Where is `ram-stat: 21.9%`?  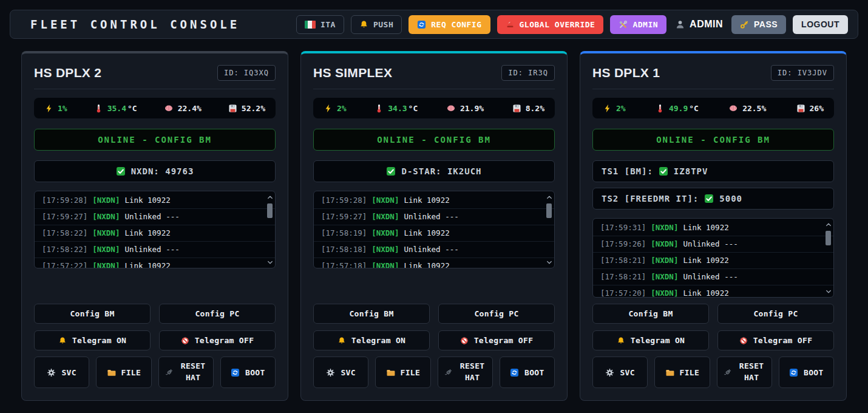 ram-stat: 21.9% is located at coordinates (465, 108).